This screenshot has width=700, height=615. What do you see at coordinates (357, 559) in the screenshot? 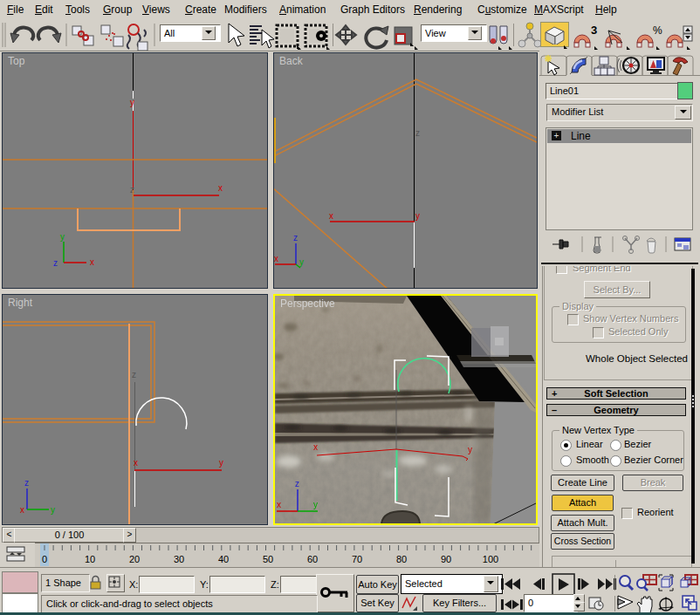
I see `svg-text: 70` at bounding box center [357, 559].